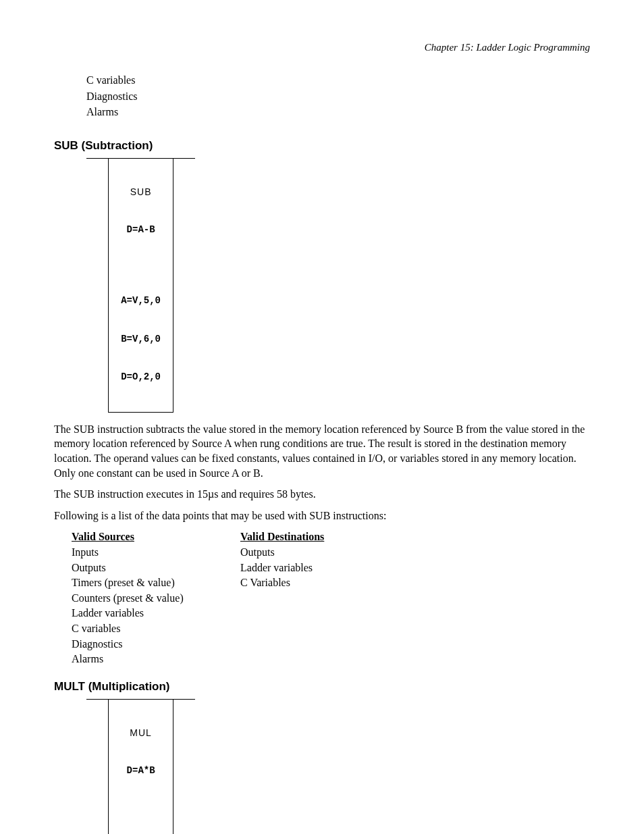 This screenshot has width=644, height=834. What do you see at coordinates (140, 733) in the screenshot?
I see `box-title: MUL` at bounding box center [140, 733].